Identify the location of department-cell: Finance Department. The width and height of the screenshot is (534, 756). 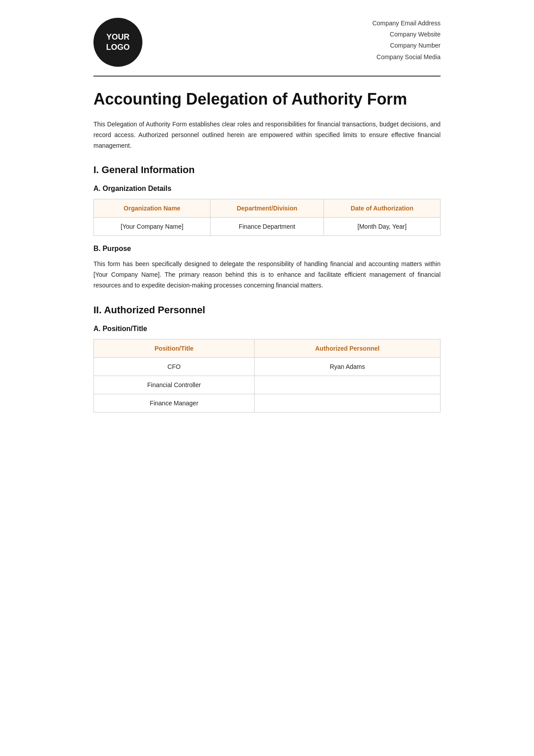
(267, 227).